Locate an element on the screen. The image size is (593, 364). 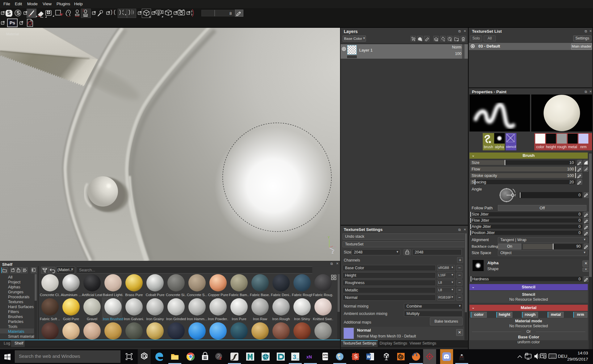
svg-text: xN is located at coordinates (309, 357).